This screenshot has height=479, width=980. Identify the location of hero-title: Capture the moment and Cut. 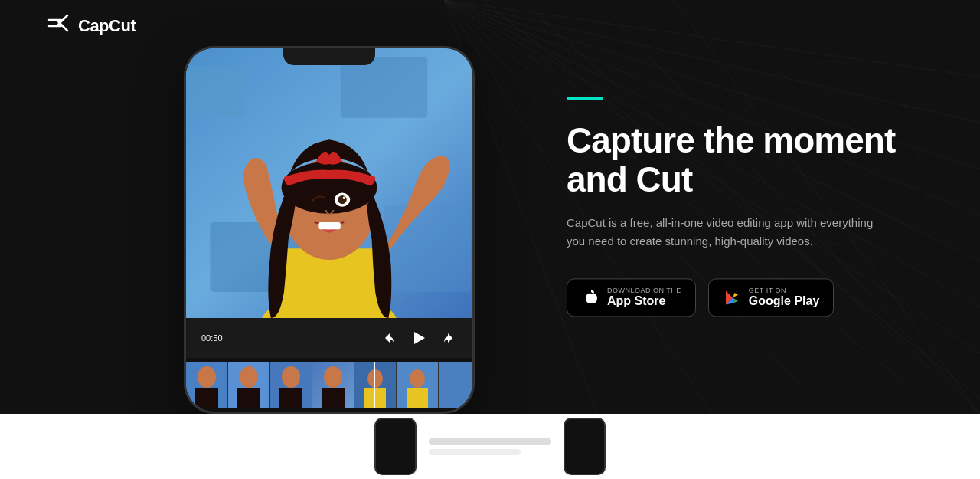
(750, 159).